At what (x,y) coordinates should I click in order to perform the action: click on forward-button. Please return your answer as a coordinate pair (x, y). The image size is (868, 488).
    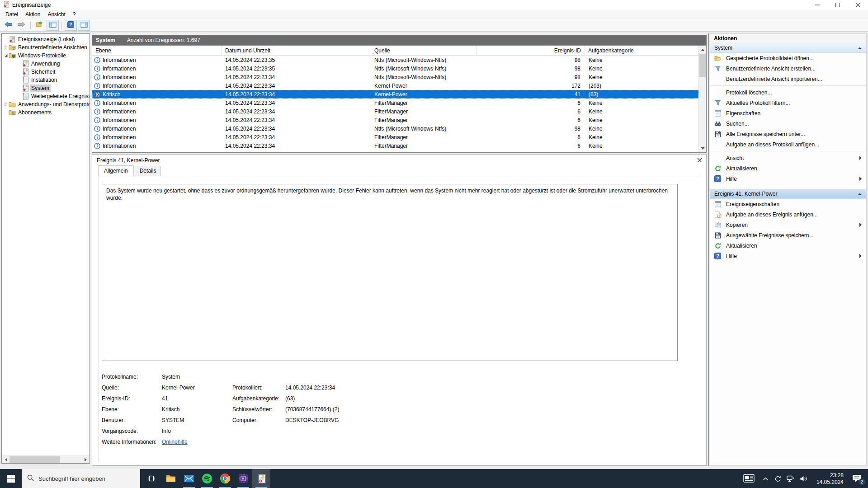
    Looking at the image, I should click on (22, 25).